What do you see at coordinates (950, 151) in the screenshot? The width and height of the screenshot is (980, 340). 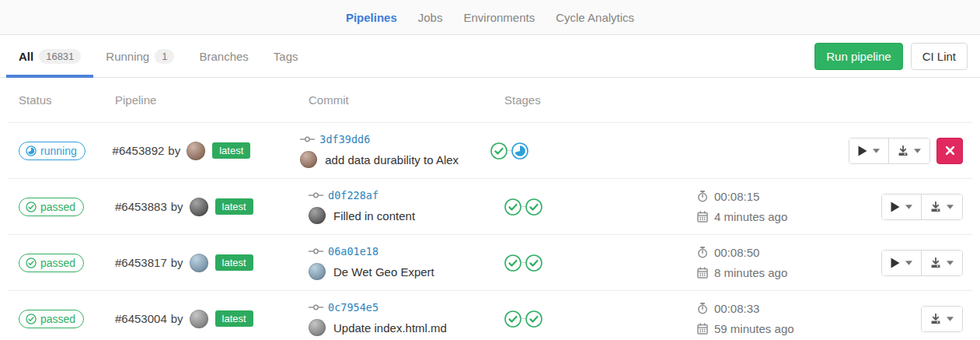 I see `close-icon` at bounding box center [950, 151].